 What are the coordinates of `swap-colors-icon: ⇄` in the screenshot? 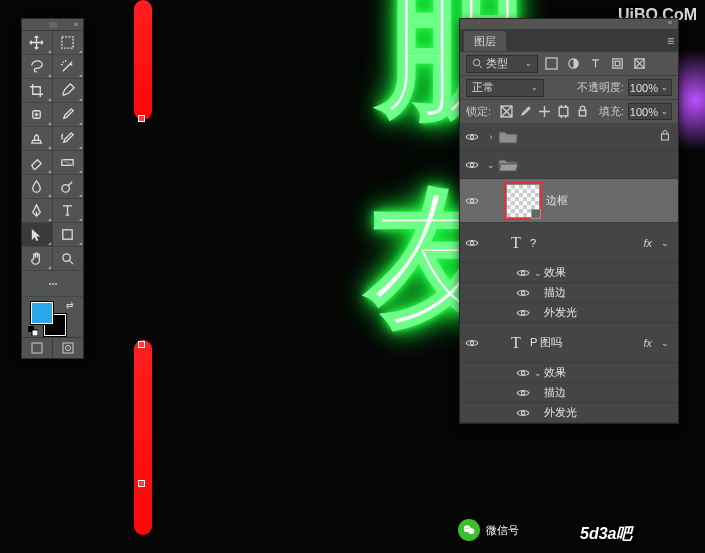 It's located at (70, 305).